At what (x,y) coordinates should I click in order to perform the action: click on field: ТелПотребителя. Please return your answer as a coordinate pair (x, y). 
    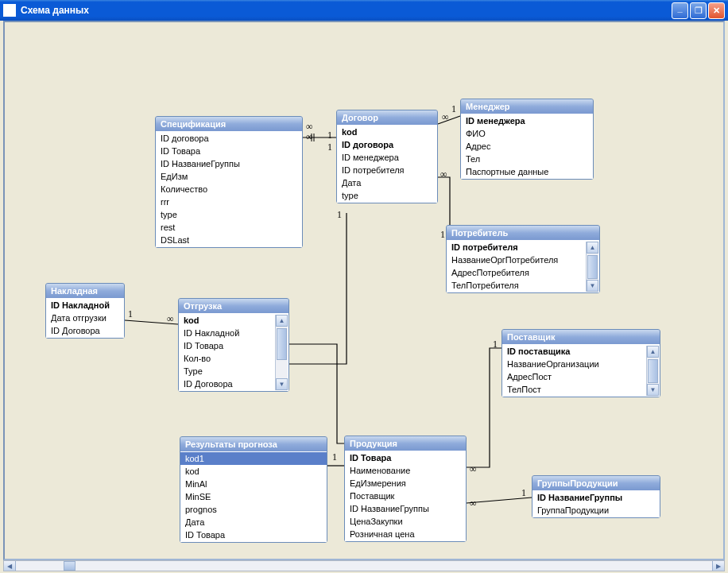
    Looking at the image, I should click on (517, 285).